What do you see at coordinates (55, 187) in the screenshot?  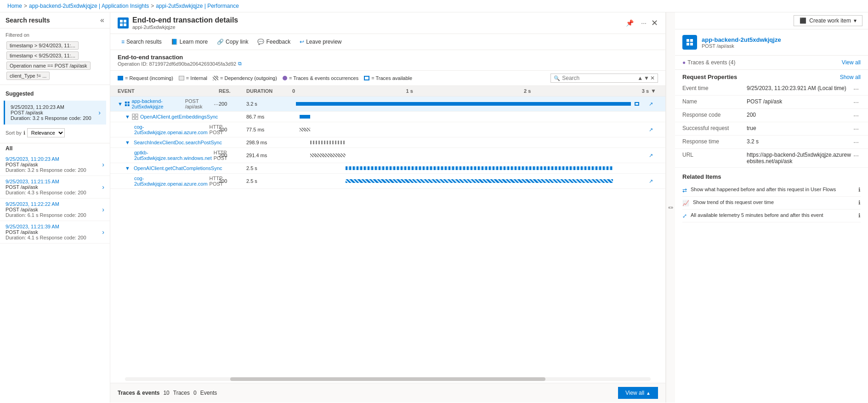 I see `list-item: 9/25/2023, 11:21:15 AM POST /api/ask Dur…` at bounding box center [55, 187].